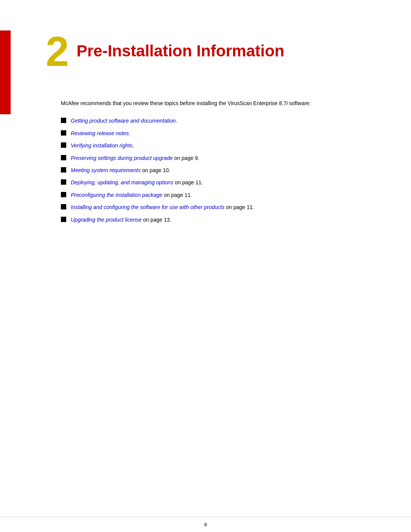  What do you see at coordinates (106, 170) in the screenshot?
I see `link-meeting-system: Meeting system requirements` at bounding box center [106, 170].